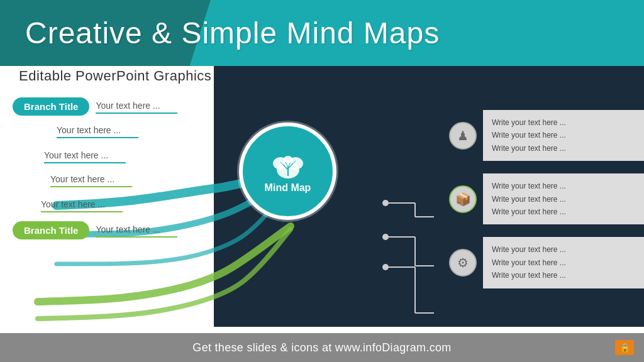 This screenshot has width=644, height=362. Describe the element at coordinates (564, 186) in the screenshot. I see `right-text-2-line1: Write your text here ...` at that location.